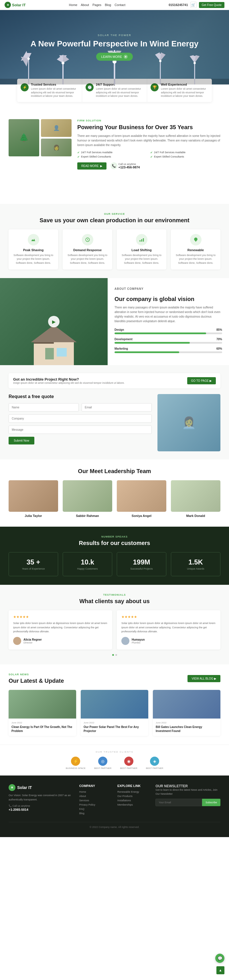 This screenshot has height=980, width=229. Describe the element at coordinates (196, 250) in the screenshot. I see `service-renewable: Renewable Software development you bring…` at that location.